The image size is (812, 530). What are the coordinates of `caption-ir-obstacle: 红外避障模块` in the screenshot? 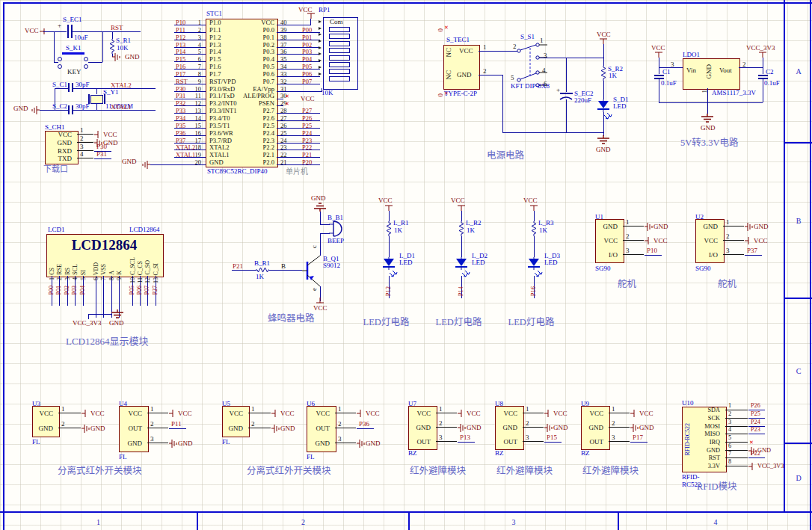 It's located at (438, 472).